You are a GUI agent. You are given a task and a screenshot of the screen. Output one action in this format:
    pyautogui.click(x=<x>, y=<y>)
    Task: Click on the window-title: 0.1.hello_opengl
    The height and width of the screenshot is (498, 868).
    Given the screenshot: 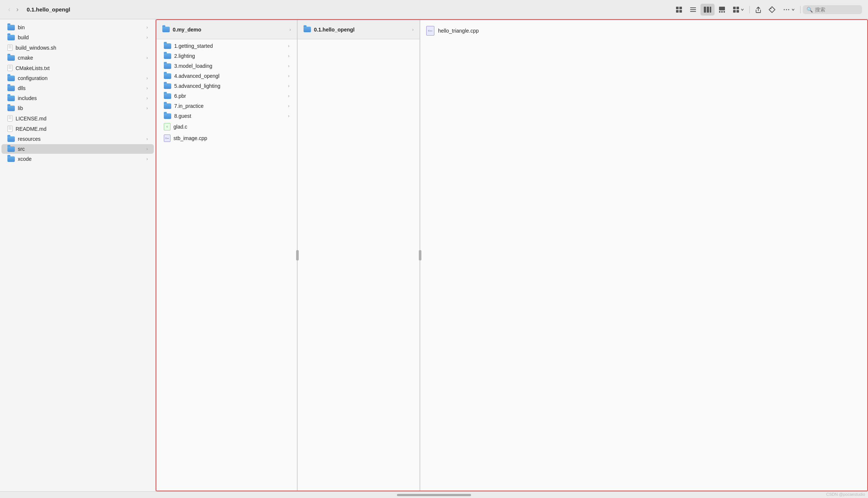 What is the action you would take?
    pyautogui.click(x=49, y=10)
    